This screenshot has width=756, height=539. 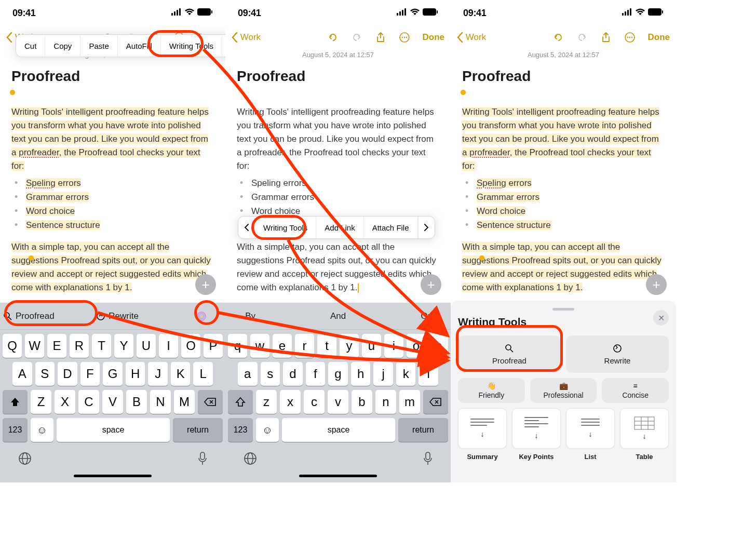 What do you see at coordinates (63, 46) in the screenshot?
I see `menu-copy: Copy` at bounding box center [63, 46].